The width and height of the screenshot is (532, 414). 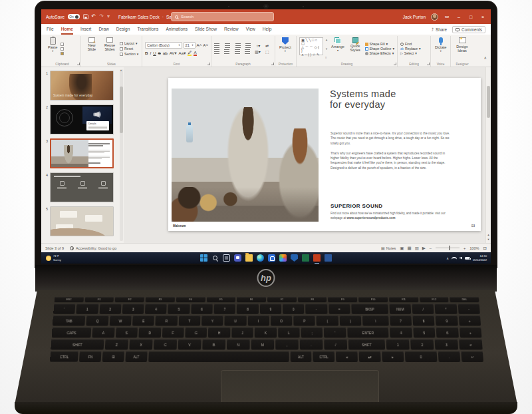 I want to click on design-ideas-button: Design Ideas, so click(x=462, y=49).